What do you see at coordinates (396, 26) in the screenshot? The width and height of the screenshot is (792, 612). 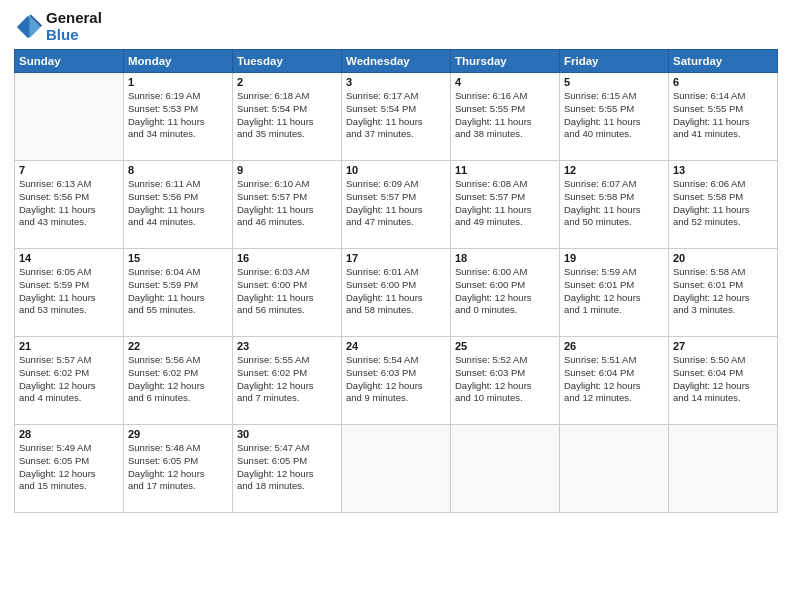 I see `header: General Blue` at bounding box center [396, 26].